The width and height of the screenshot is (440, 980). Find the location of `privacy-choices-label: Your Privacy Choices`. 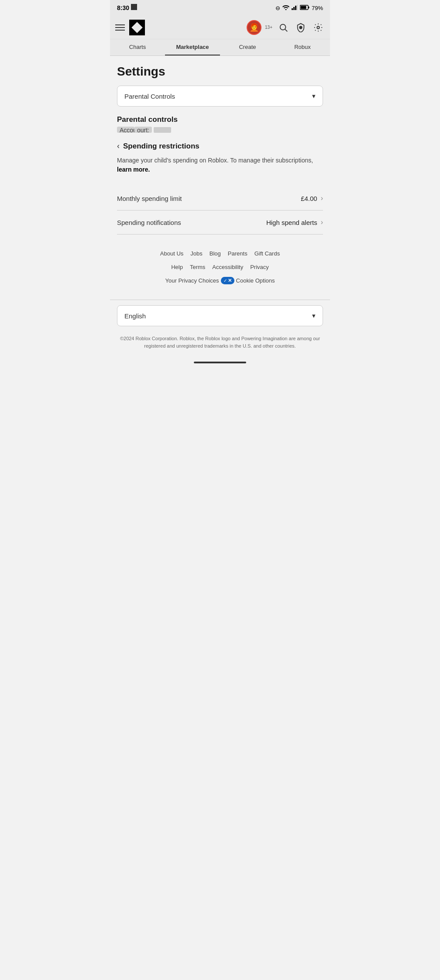

privacy-choices-label: Your Privacy Choices is located at coordinates (192, 280).